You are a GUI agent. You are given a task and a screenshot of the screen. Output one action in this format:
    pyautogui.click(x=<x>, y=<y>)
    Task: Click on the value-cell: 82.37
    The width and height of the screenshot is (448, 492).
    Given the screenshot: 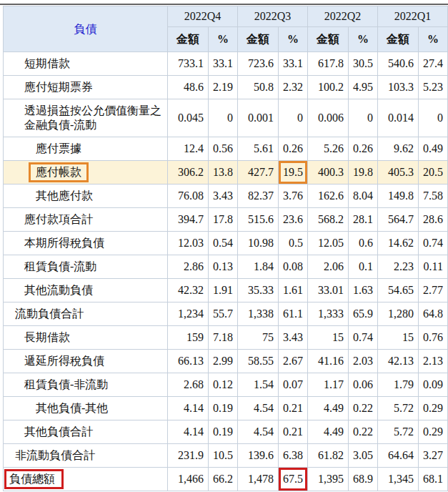 What is the action you would take?
    pyautogui.click(x=259, y=196)
    